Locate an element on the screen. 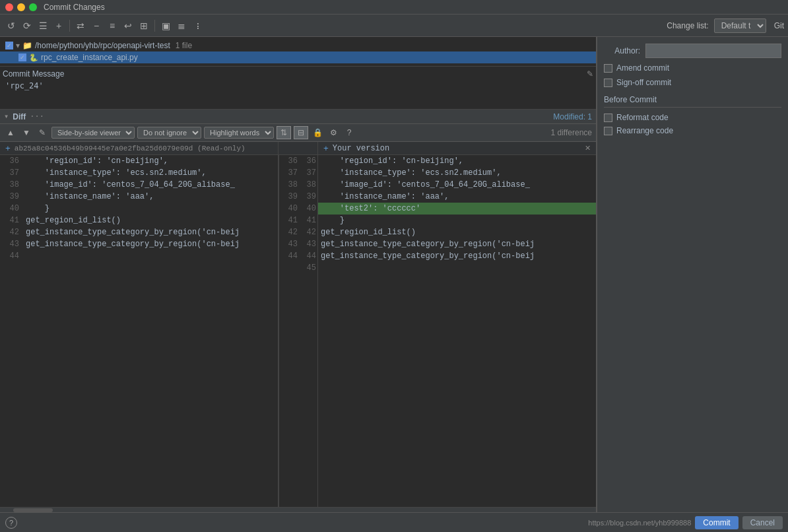 The image size is (788, 532). file-count: 1 file is located at coordinates (183, 46).